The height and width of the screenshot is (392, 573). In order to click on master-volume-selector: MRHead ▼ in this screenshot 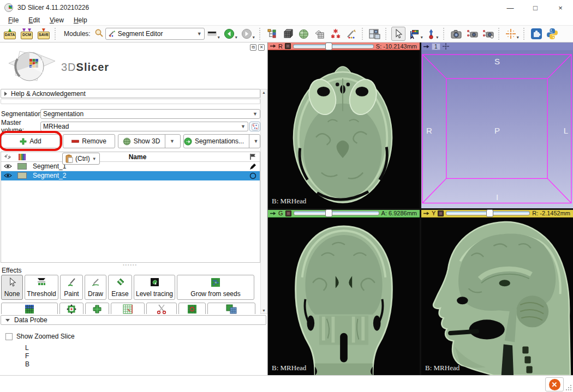, I will do `click(144, 126)`.